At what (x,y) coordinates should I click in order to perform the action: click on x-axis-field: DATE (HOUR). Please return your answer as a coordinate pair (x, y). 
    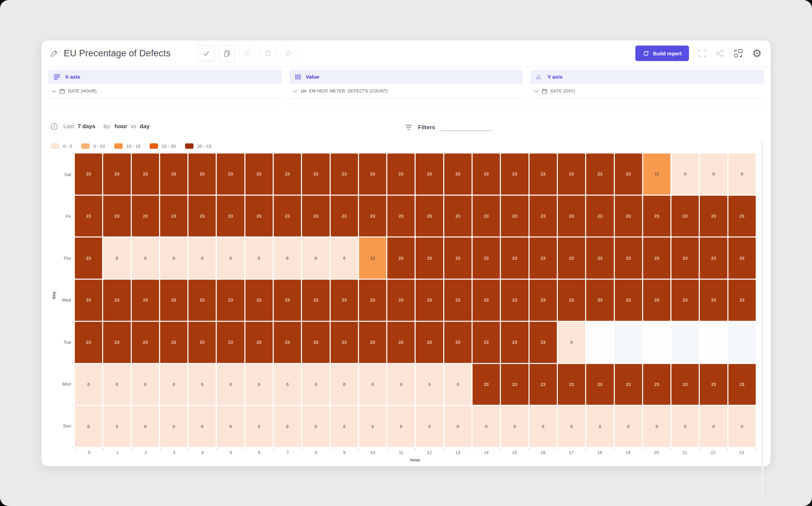
    Looking at the image, I should click on (165, 91).